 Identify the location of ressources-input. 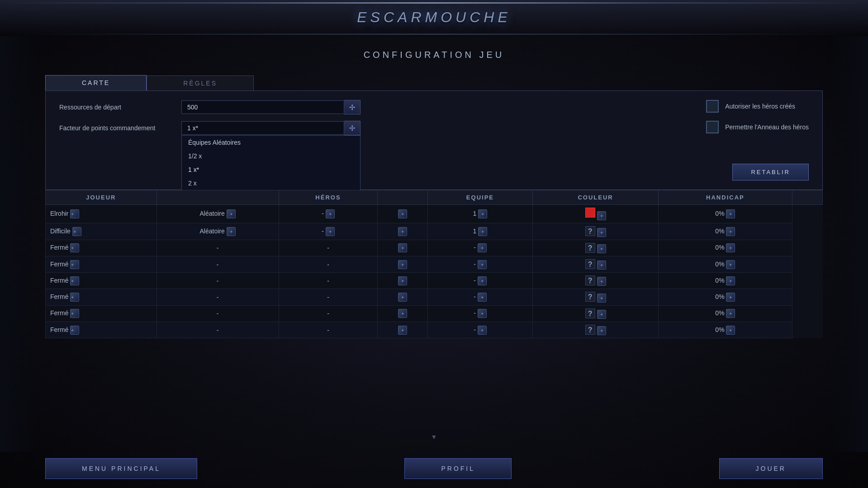
(263, 107).